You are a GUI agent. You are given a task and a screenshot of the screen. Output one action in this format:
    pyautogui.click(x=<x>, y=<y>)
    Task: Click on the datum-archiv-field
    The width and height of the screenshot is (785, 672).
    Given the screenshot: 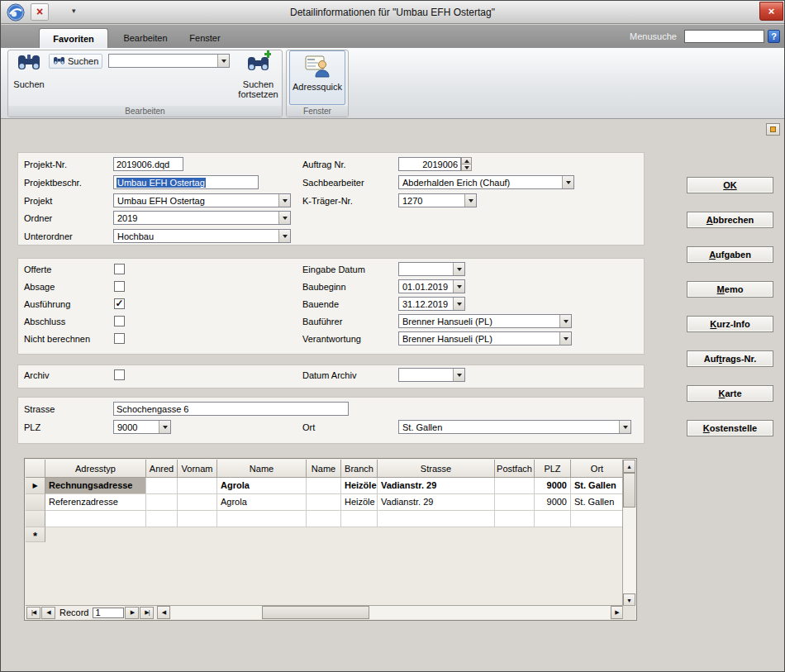 What is the action you would take?
    pyautogui.click(x=431, y=375)
    